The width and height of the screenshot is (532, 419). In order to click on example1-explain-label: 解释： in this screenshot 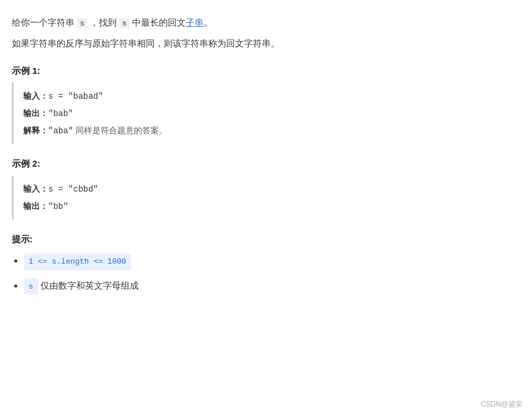, I will do `click(36, 130)`.